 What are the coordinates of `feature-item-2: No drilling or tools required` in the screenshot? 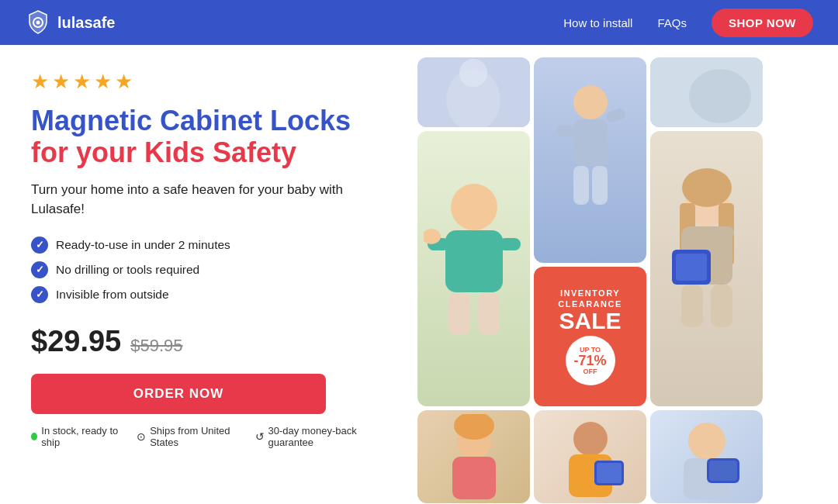 It's located at (206, 270).